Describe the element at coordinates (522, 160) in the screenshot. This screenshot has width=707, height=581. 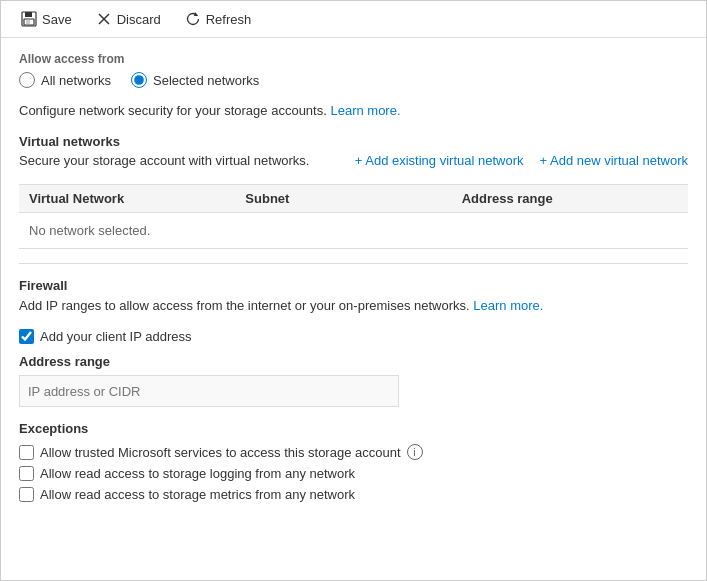
I see `vnet-actions: + Add existing virtual network + Add new…` at that location.